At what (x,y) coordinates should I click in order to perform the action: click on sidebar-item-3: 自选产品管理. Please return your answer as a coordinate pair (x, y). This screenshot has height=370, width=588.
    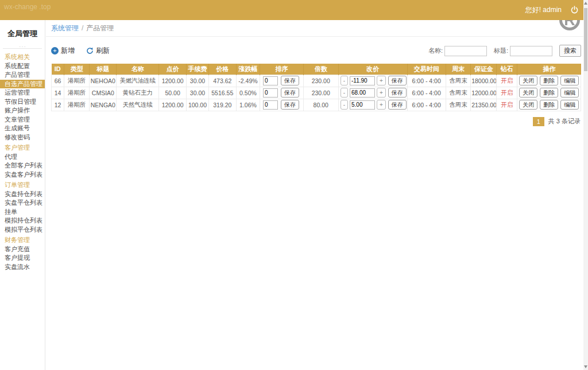
    Looking at the image, I should click on (22, 84).